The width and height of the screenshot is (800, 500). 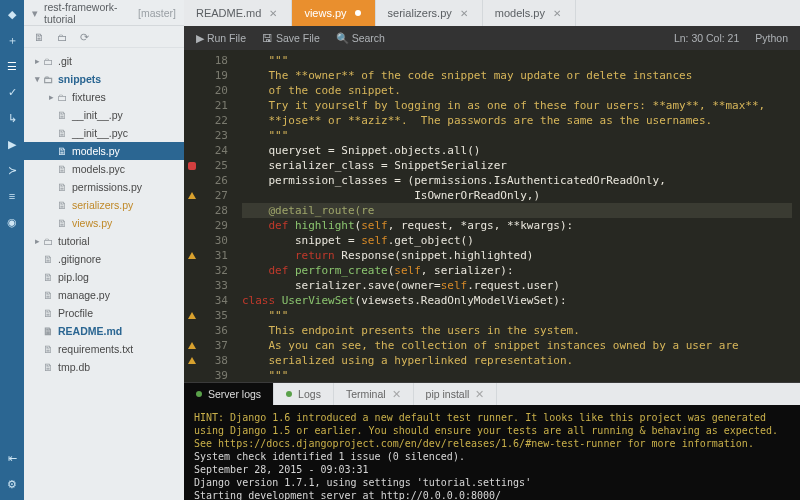 What do you see at coordinates (98, 115) in the screenshot?
I see `tree-node-label: __init__.py` at bounding box center [98, 115].